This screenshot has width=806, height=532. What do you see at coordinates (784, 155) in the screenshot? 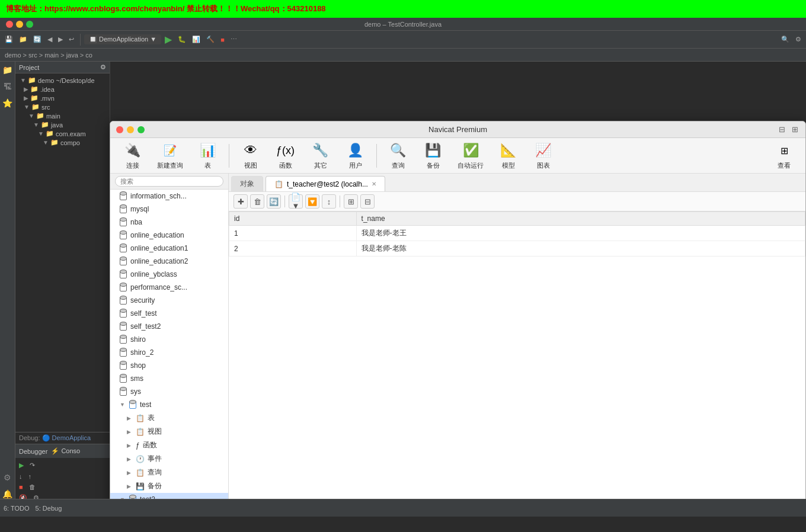
I see `nav-tool-view2: ⊞ 查看` at bounding box center [784, 155].